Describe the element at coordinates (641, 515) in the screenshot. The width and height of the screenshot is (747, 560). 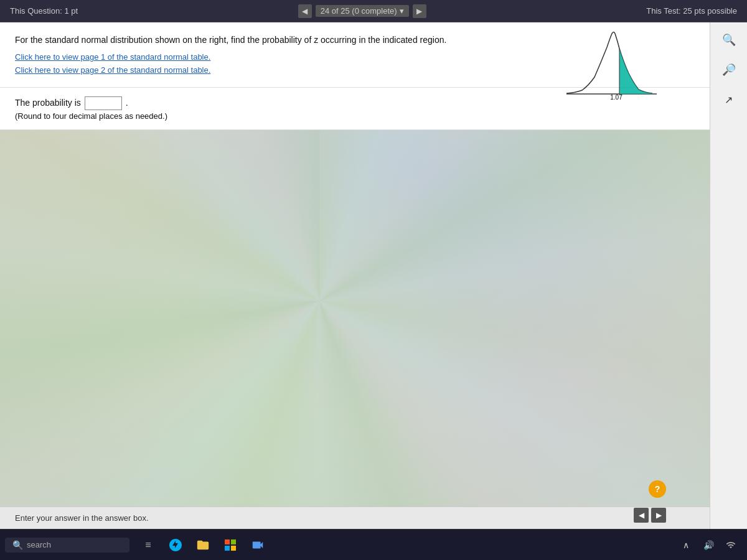
I see `prev-nav-btn: ◀` at that location.